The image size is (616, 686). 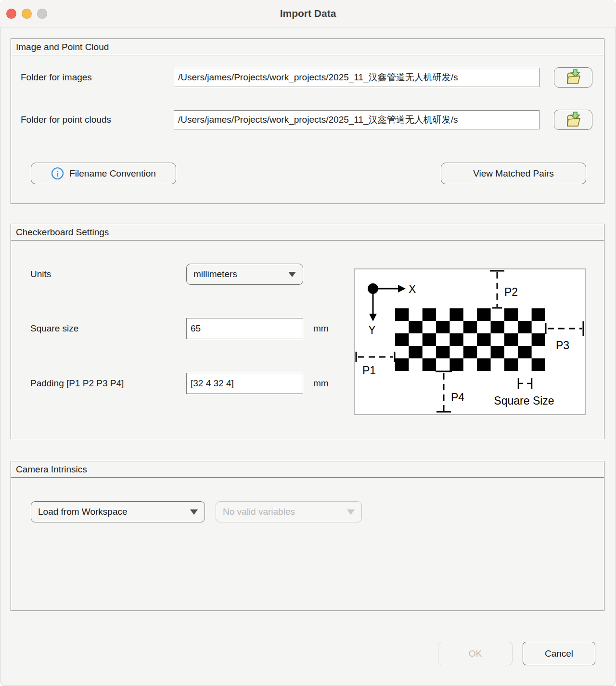 What do you see at coordinates (103, 173) in the screenshot?
I see `filename-convention-button: i Filename Convention` at bounding box center [103, 173].